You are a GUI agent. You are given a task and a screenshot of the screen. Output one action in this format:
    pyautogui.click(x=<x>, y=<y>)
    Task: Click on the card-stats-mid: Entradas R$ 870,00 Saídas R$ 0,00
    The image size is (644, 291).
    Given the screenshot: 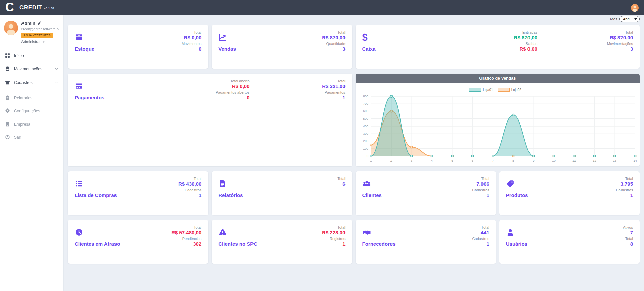 What is the action you would take?
    pyautogui.click(x=526, y=42)
    